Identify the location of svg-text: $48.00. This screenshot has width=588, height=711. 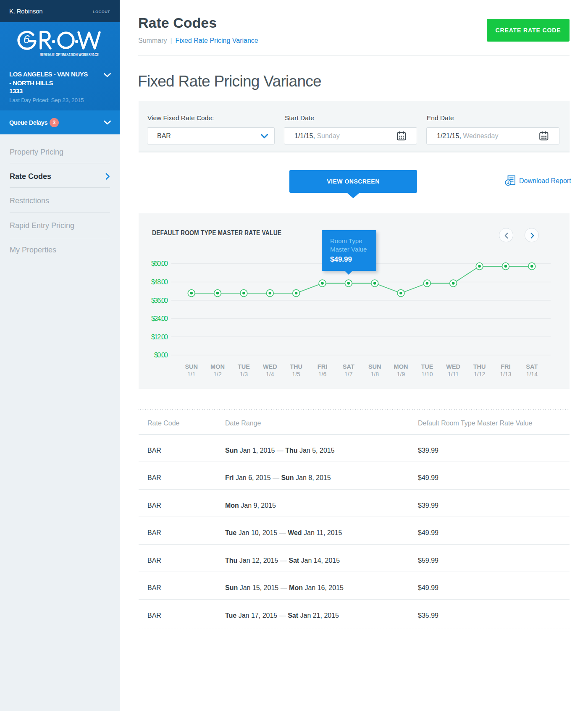
(160, 282).